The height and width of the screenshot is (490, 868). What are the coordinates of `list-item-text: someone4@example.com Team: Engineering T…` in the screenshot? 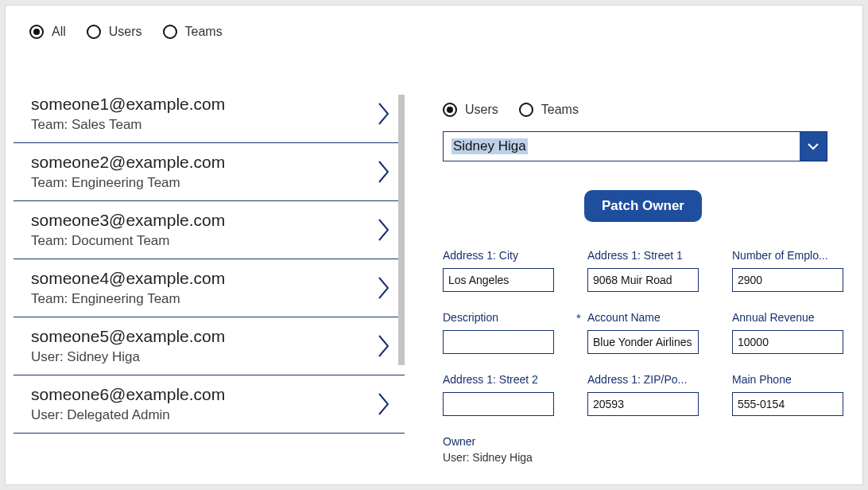 It's located at (128, 288).